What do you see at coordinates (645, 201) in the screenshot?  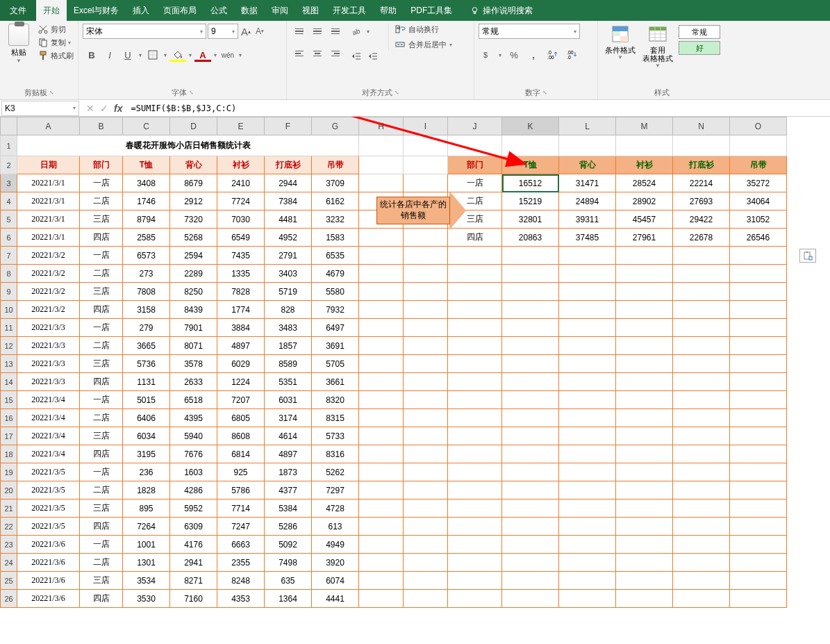 I see `summary-cell: 28902` at bounding box center [645, 201].